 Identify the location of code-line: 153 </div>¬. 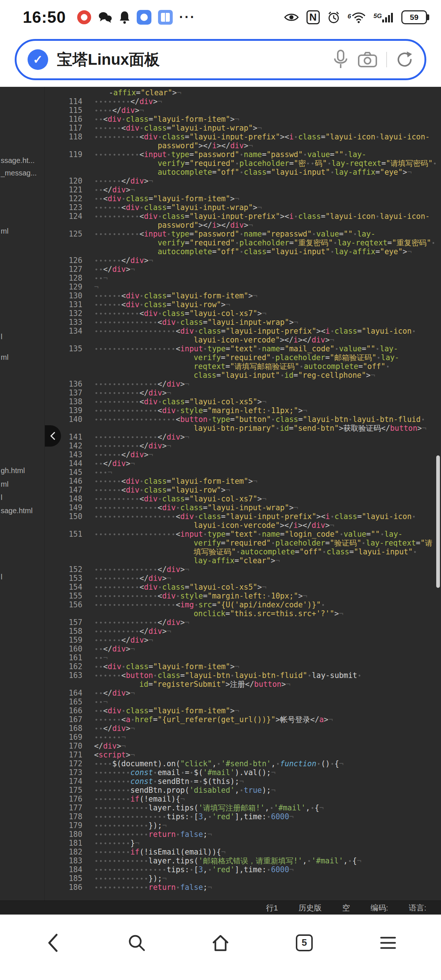
(240, 578).